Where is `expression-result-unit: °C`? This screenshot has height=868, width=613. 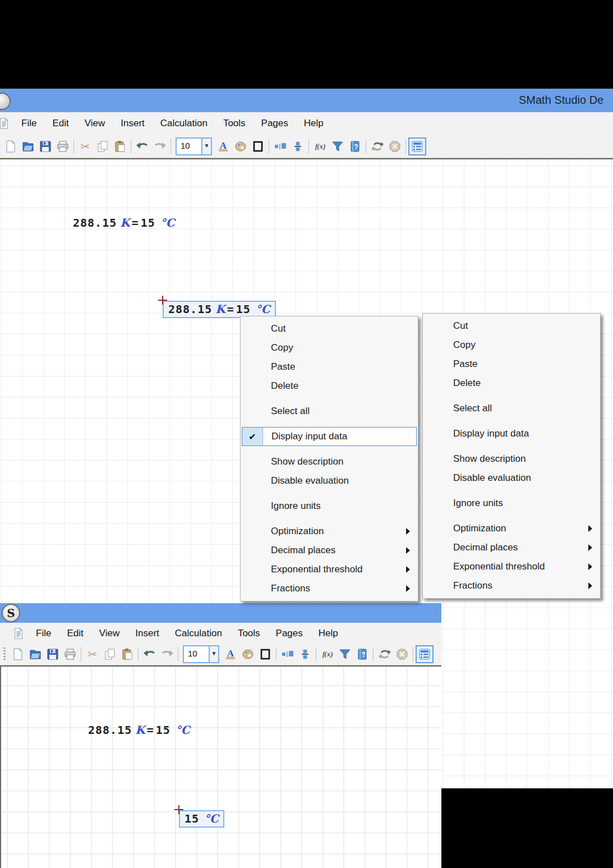
expression-result-unit: °C is located at coordinates (263, 309).